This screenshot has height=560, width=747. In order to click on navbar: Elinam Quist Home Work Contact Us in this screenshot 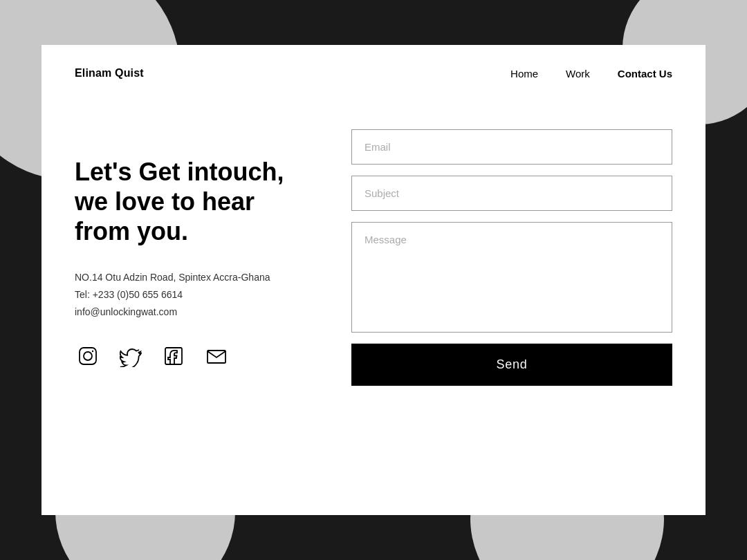, I will do `click(374, 73)`.